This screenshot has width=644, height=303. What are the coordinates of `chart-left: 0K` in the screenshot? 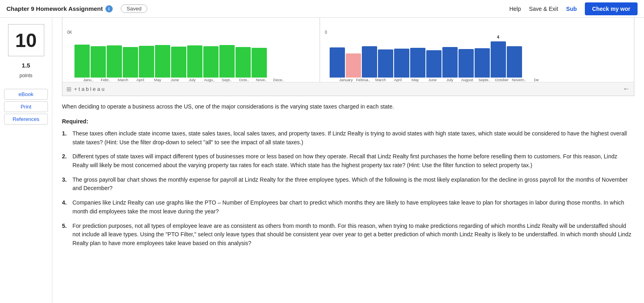 It's located at (191, 50).